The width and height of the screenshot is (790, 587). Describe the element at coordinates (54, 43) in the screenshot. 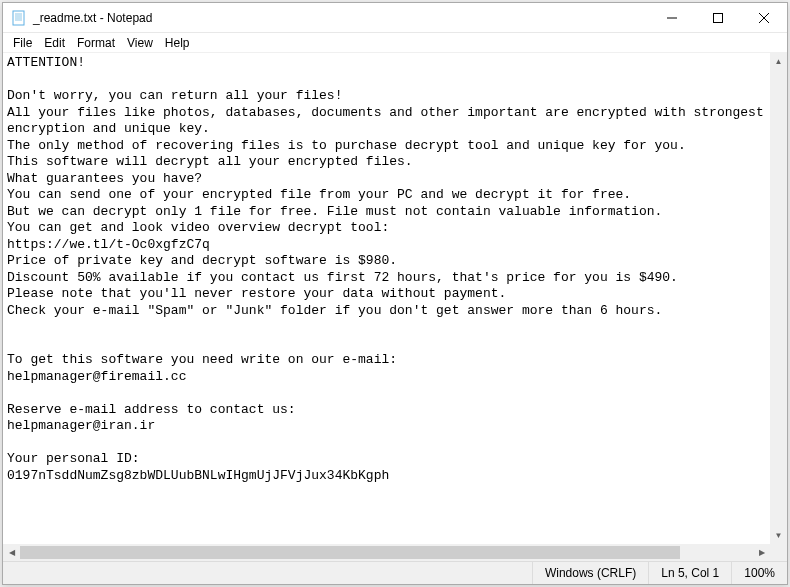

I see `menu-edit: Edit` at that location.